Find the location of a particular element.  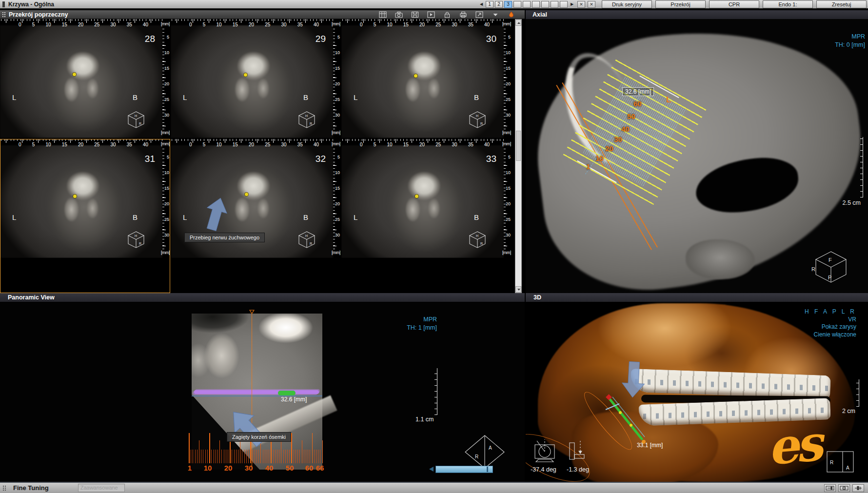

measurement-line-overlay is located at coordinates (626, 419).